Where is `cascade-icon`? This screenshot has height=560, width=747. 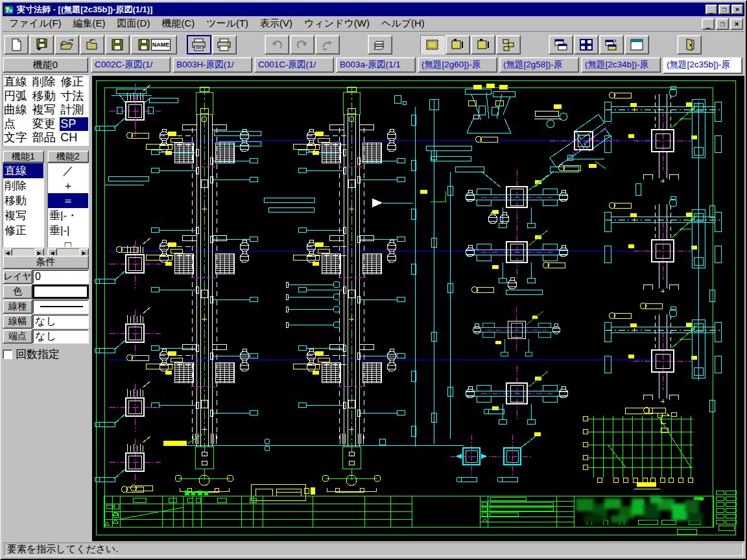
cascade-icon is located at coordinates (561, 45).